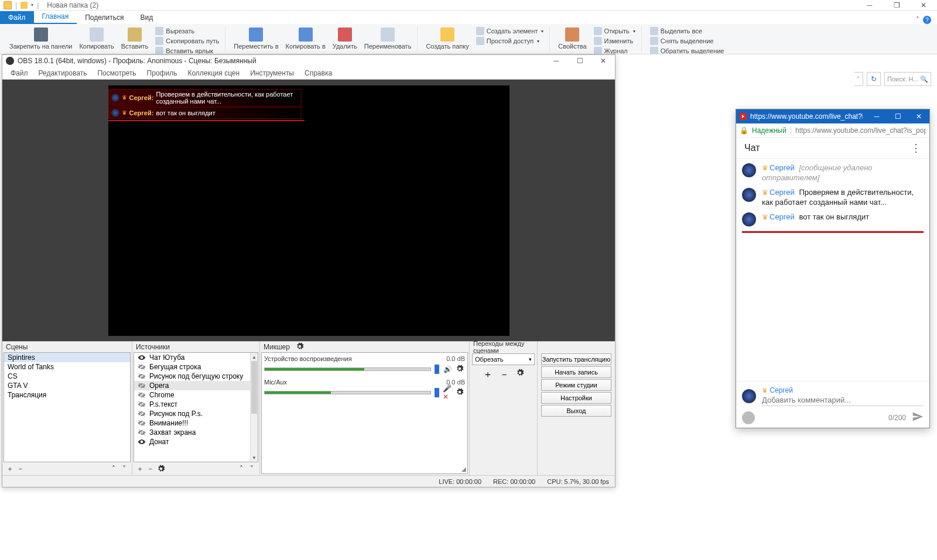 The image size is (937, 560). Describe the element at coordinates (510, 31) in the screenshot. I see `newitem-button: Создать элемент▾` at that location.